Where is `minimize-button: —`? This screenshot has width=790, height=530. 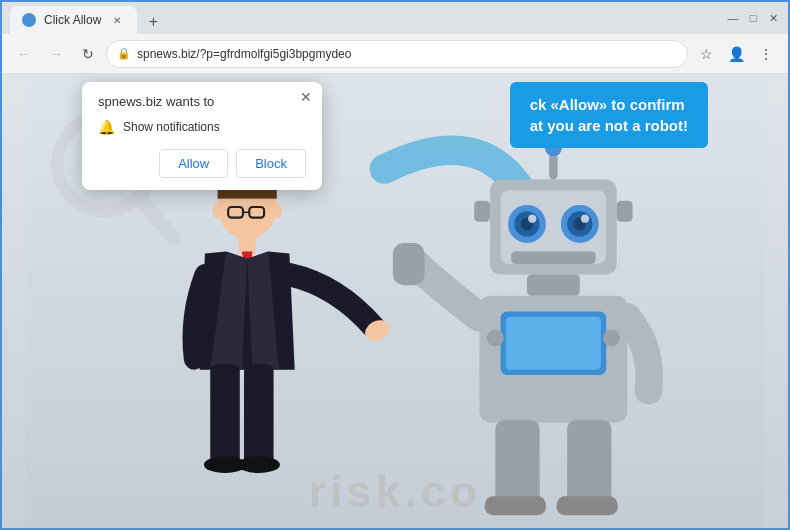
minimize-button: — is located at coordinates (733, 18).